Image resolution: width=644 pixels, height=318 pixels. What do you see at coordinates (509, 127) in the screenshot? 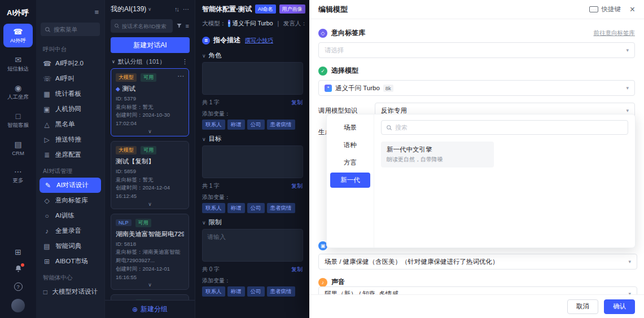
I see `panel-search-input` at bounding box center [509, 127].